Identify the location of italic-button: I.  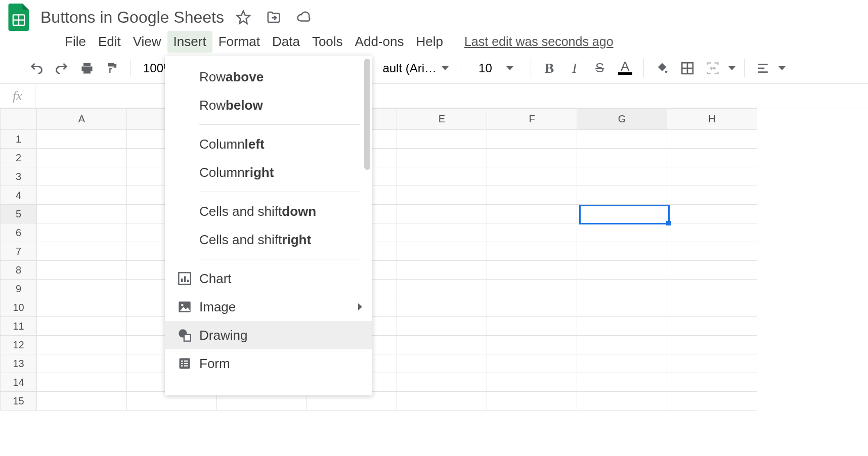
(575, 68).